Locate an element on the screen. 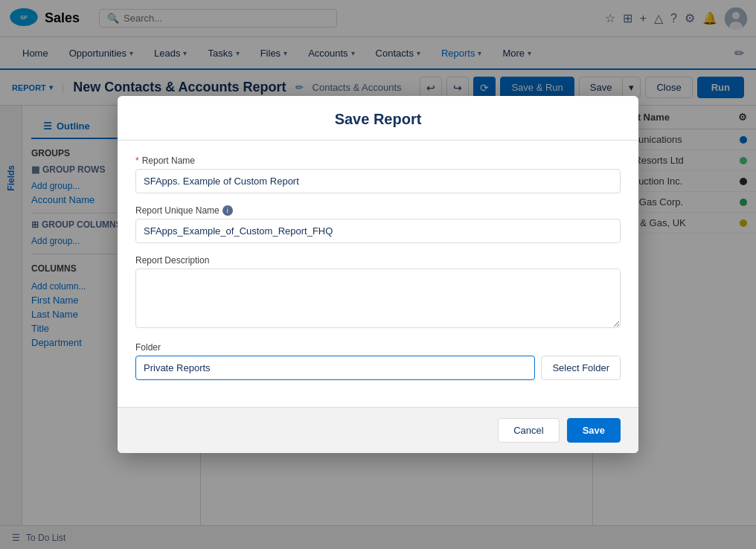 This screenshot has height=549, width=756. report-unique-name-input is located at coordinates (378, 231).